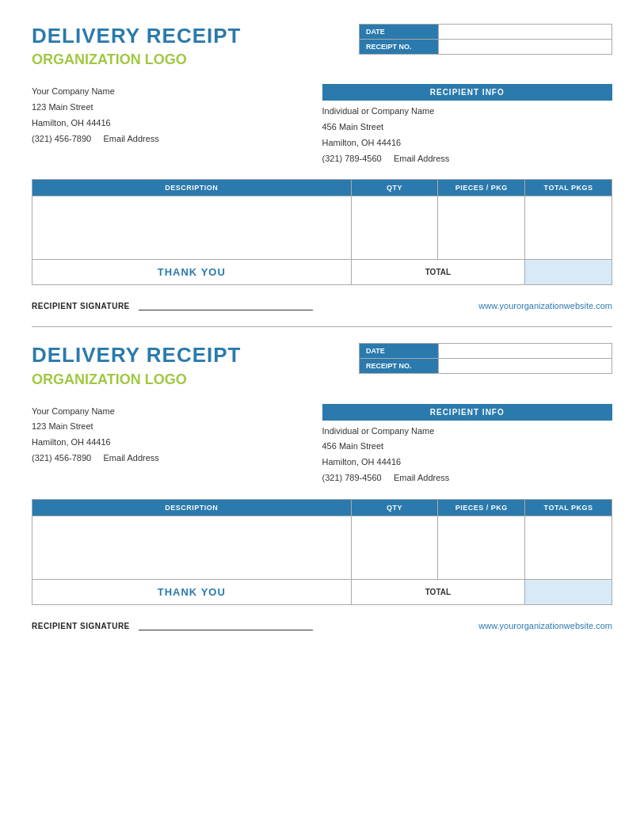 This screenshot has width=644, height=834. What do you see at coordinates (467, 159) in the screenshot?
I see `recipient-phone-email-1: (321) 789-4560 Email Address` at bounding box center [467, 159].